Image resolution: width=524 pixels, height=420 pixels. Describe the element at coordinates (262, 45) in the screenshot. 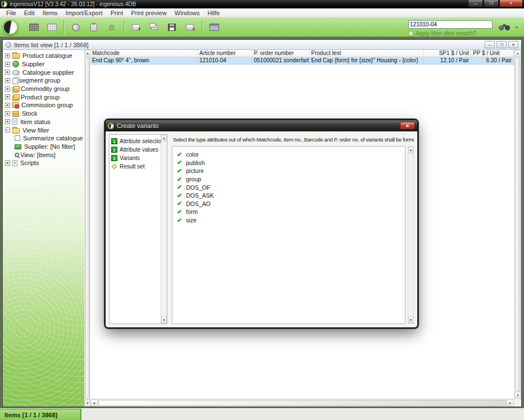

I see `items-list-header: Items list view [1 / 1 / 3868] — ❐ ✕` at that location.